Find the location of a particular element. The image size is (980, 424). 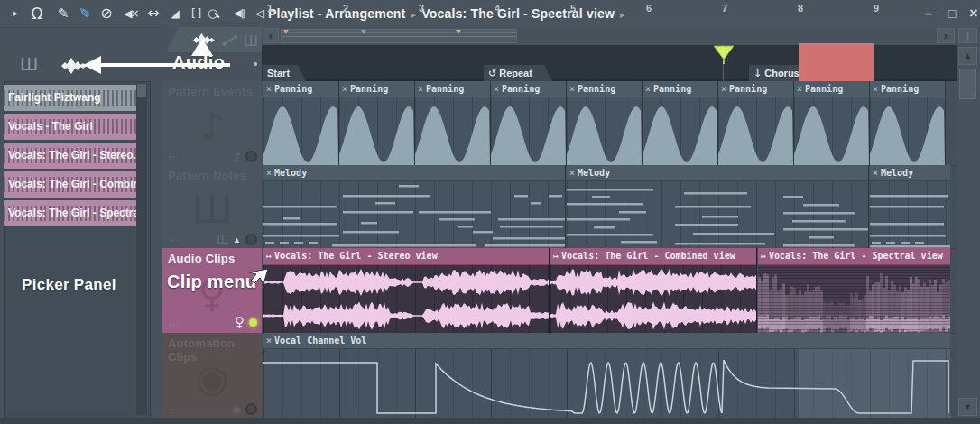

annotation-clip-menu: Clip menu is located at coordinates (211, 281).